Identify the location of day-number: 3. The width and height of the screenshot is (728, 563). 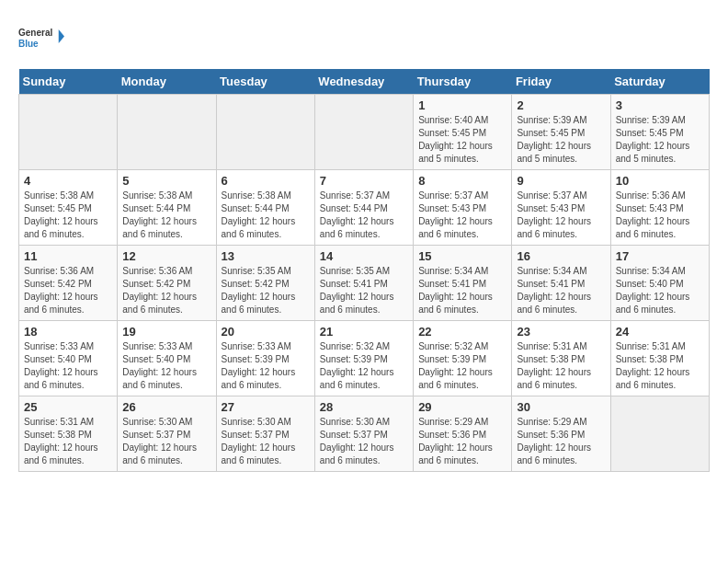
(660, 105).